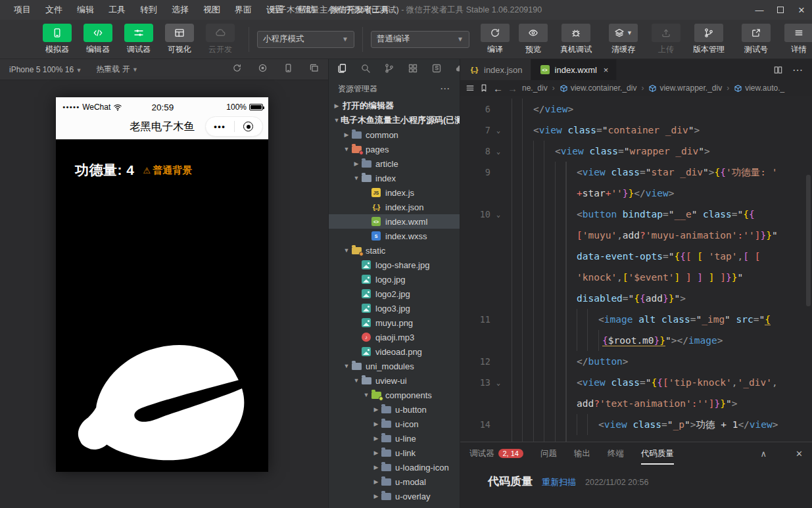 The height and width of the screenshot is (508, 812). Describe the element at coordinates (342, 70) in the screenshot. I see `files-icon` at that location.